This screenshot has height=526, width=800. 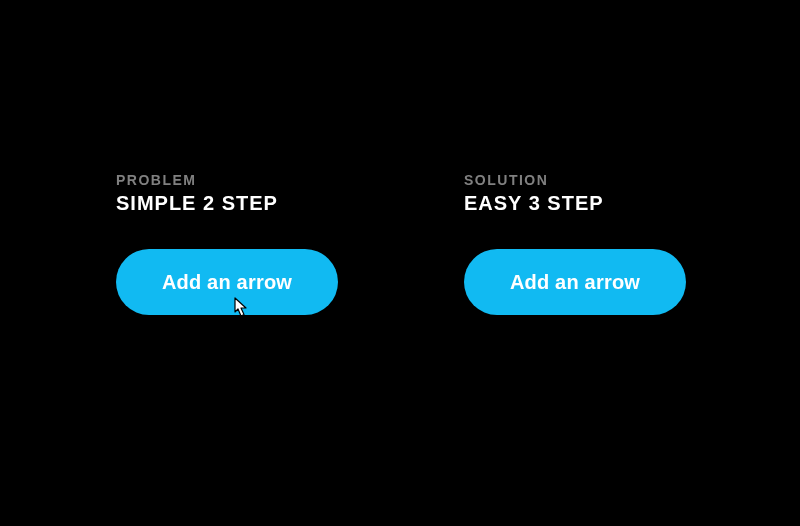 I want to click on solution-column: SOLUTION EASY 3 STEP Add an arrow, so click(x=575, y=244).